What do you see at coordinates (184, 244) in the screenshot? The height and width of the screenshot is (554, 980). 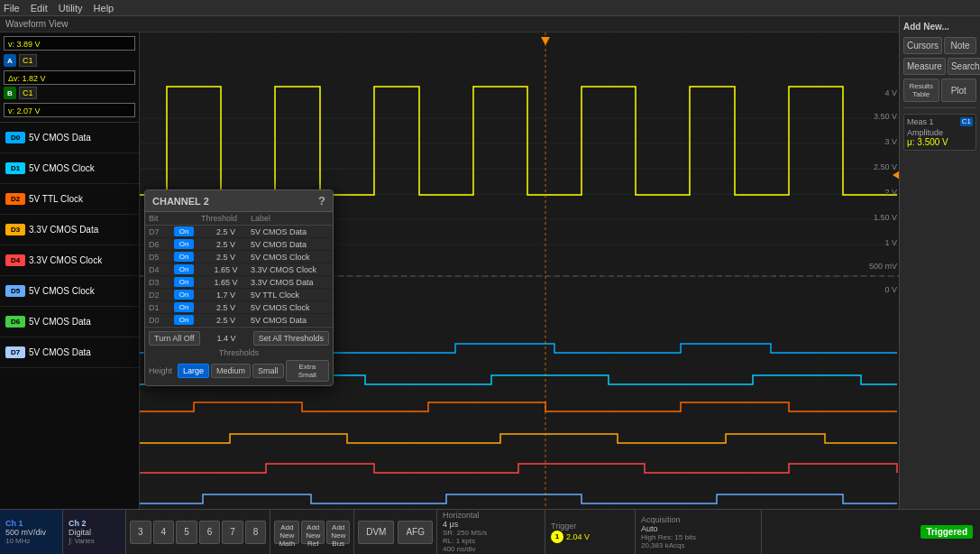 I see `on-btn-d6: On` at bounding box center [184, 244].